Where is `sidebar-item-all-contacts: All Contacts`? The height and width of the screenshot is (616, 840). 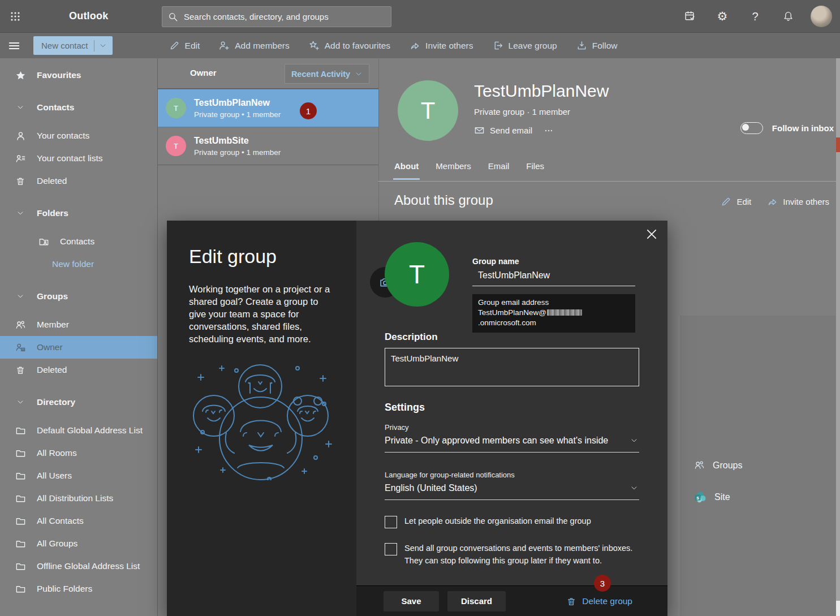
sidebar-item-all-contacts: All Contacts is located at coordinates (79, 521).